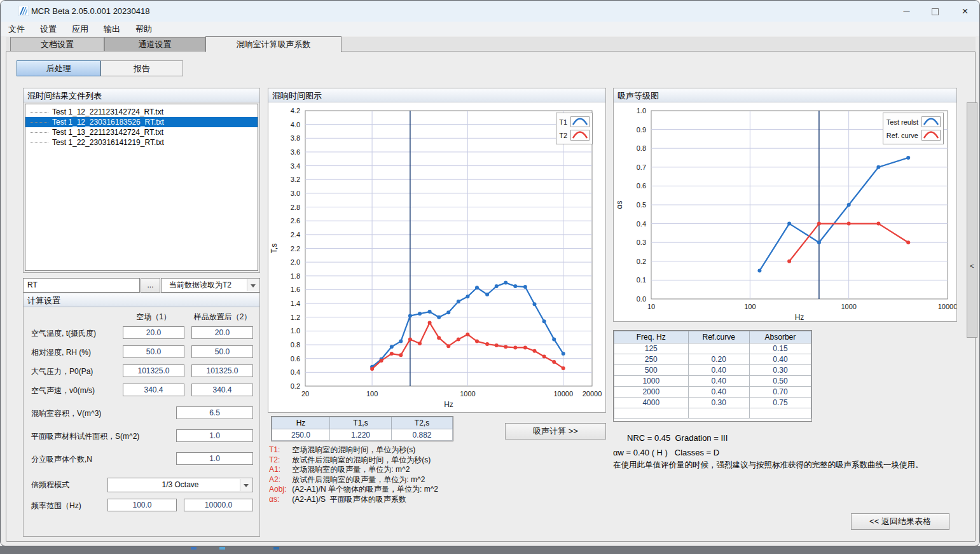 The width and height of the screenshot is (980, 554). What do you see at coordinates (901, 522) in the screenshot?
I see `back-to-results-button: << 返回结果表格` at bounding box center [901, 522].